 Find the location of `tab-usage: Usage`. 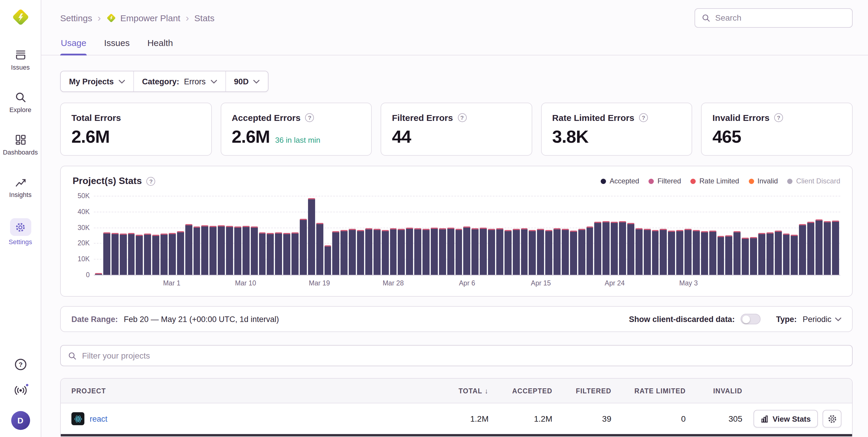

tab-usage: Usage is located at coordinates (73, 44).